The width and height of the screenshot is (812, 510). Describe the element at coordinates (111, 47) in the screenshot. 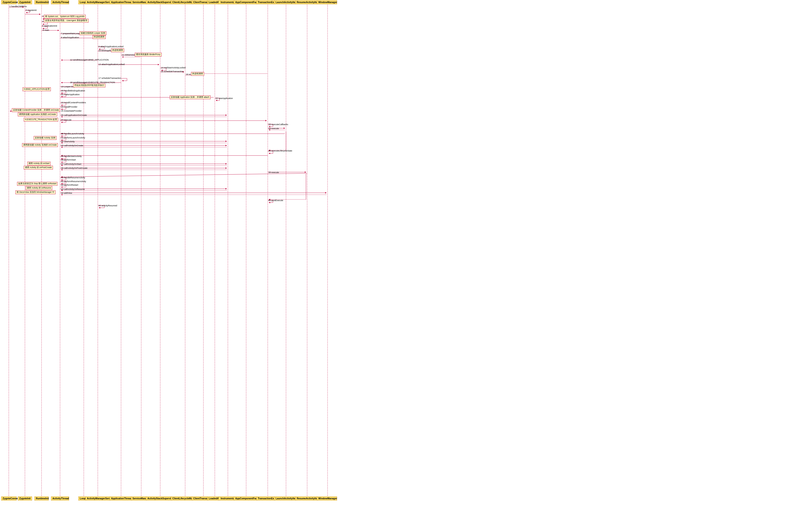

I see `msg-9: 9 attachApplicationLocked` at that location.